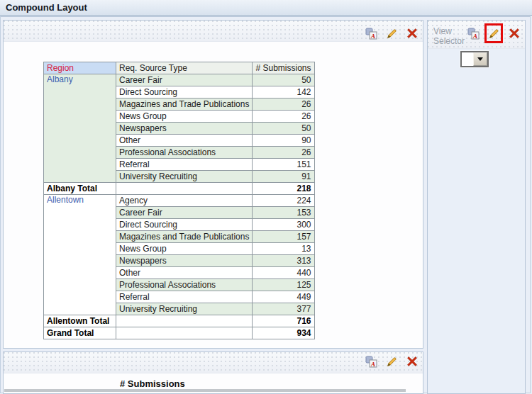  I want to click on submissions-cell: 151, so click(284, 164).